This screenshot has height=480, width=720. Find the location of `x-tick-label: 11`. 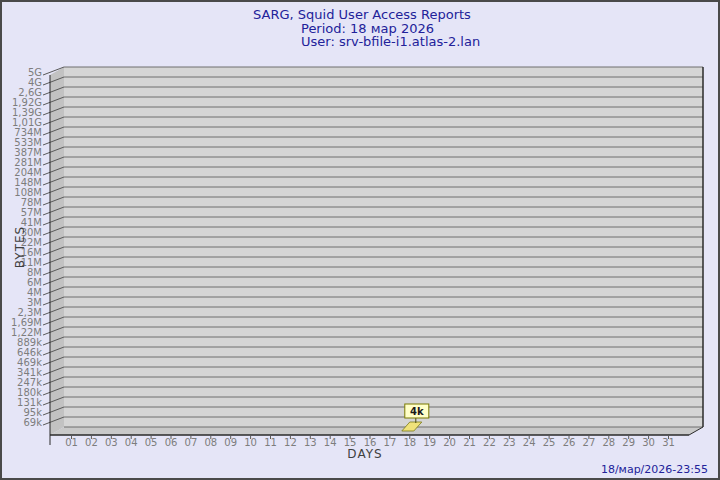

x-tick-label: 11 is located at coordinates (270, 442).